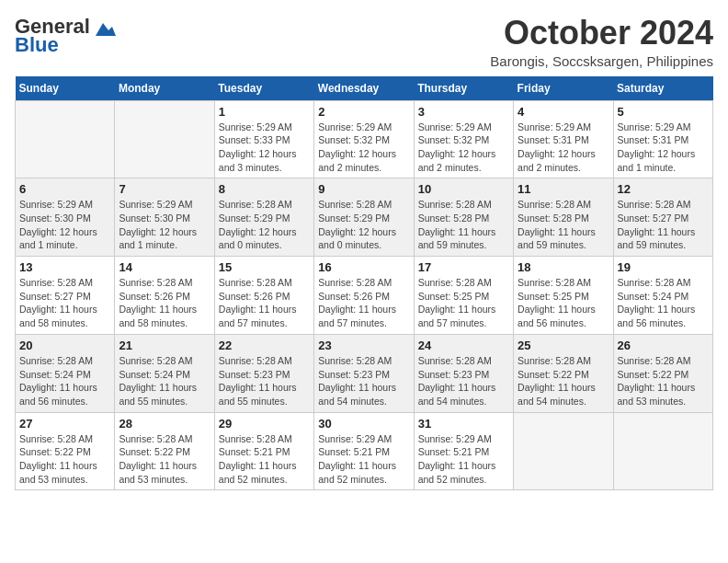 The width and height of the screenshot is (728, 563). I want to click on day-cell: 10Sunrise: 5:28 AM Sunset: 5:28 PM Dayli…, so click(463, 217).